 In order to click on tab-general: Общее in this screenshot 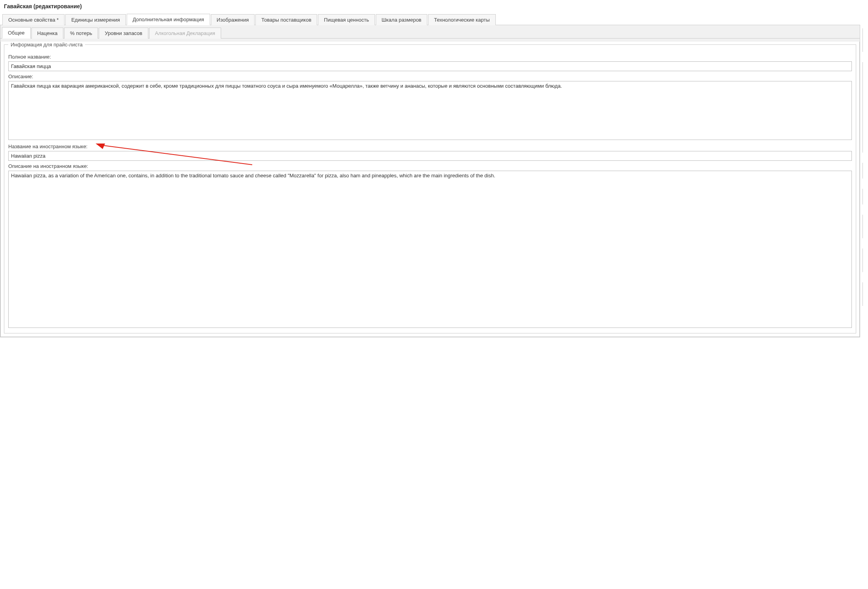, I will do `click(17, 33)`.